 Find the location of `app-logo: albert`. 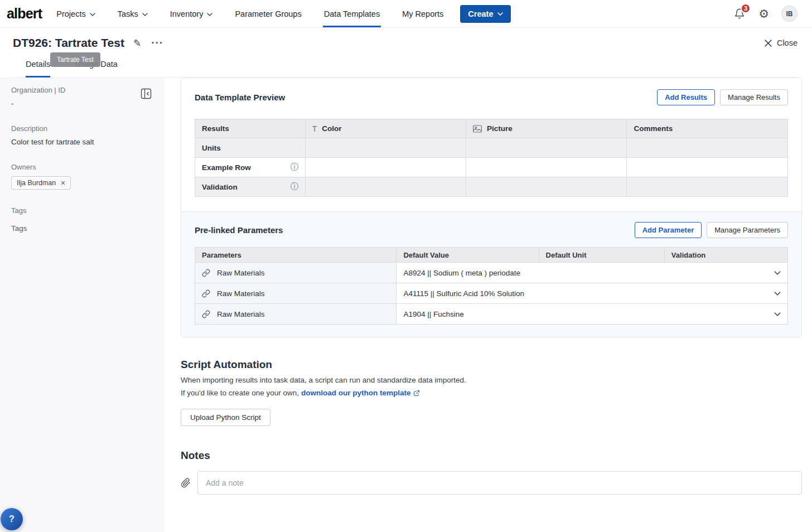

app-logo: albert is located at coordinates (25, 13).